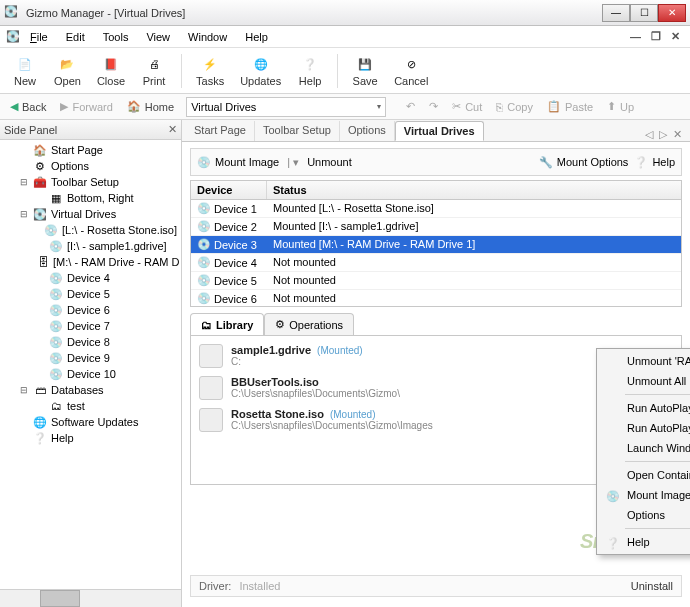 The height and width of the screenshot is (607, 690). I want to click on context-menu-item: Unmount All, so click(644, 381).